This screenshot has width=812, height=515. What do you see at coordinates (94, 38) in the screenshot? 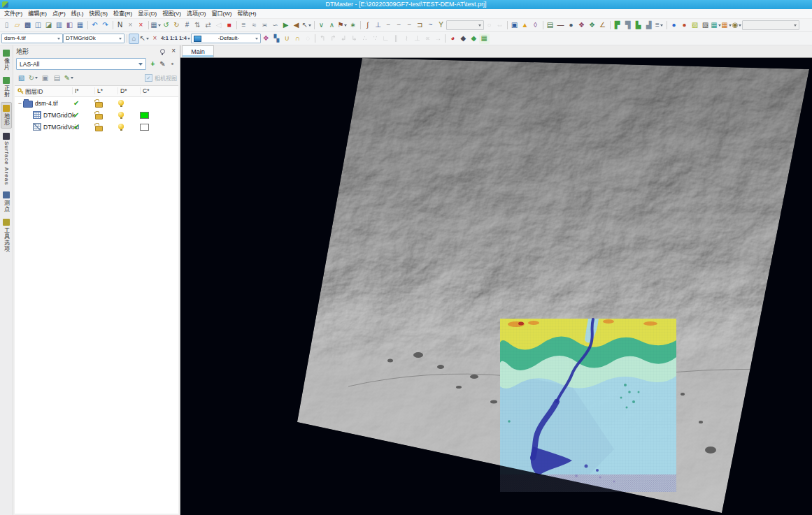
I see `active-grid-combo: DTMGridOk` at bounding box center [94, 38].